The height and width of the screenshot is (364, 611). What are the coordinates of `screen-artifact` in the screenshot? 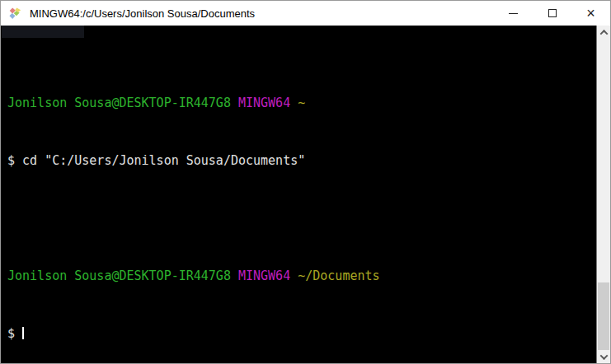 It's located at (43, 31).